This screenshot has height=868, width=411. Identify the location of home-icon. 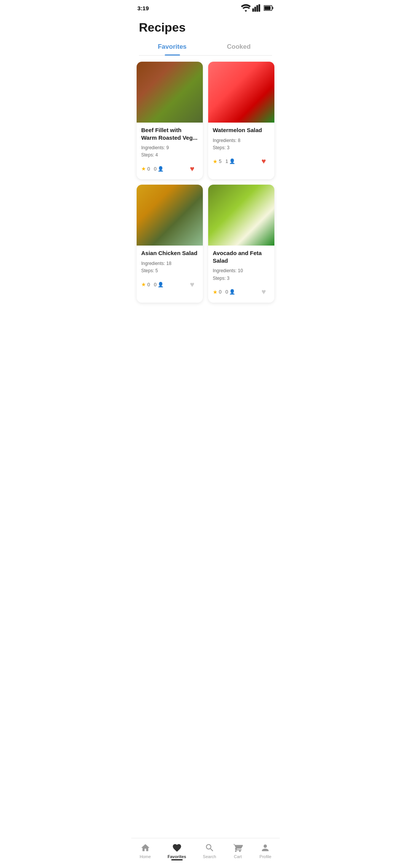
(145, 848).